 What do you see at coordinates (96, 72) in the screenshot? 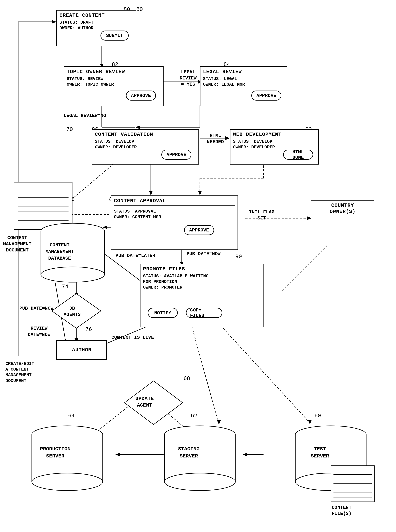
I see `topic-owner-review-title: TOPIC OWNER REVIEW` at bounding box center [96, 72].